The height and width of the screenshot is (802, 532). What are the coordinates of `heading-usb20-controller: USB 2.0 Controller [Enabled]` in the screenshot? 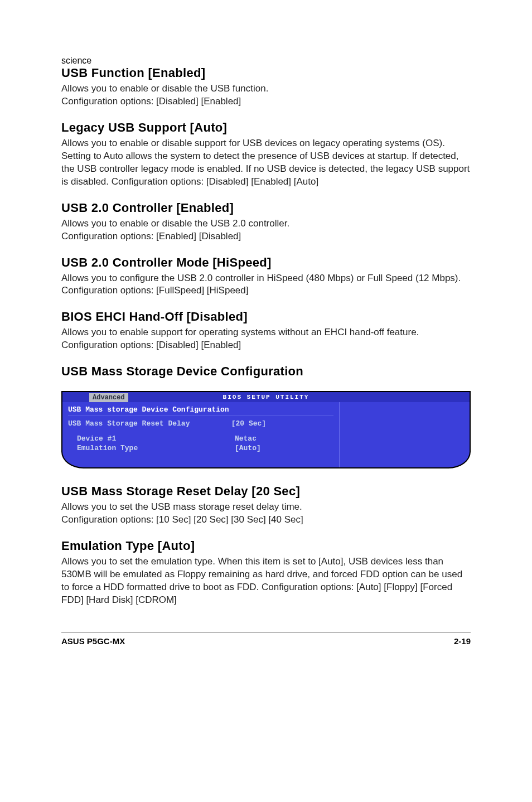 It's located at (266, 208).